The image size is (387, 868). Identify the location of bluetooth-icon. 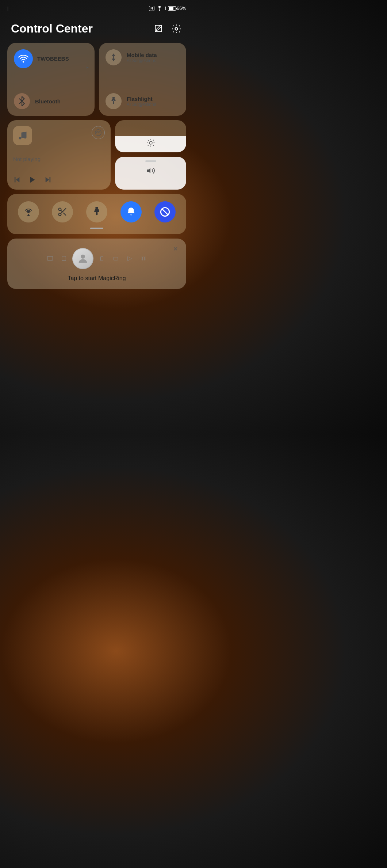
(22, 101).